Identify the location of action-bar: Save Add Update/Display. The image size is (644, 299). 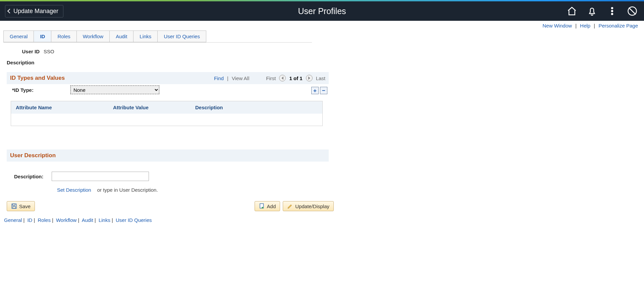
(170, 206).